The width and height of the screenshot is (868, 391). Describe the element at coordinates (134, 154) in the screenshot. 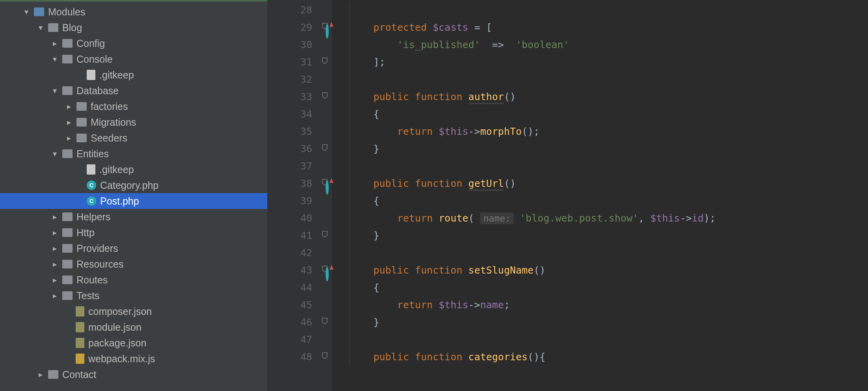

I see `tree-item-entities: Entities` at that location.